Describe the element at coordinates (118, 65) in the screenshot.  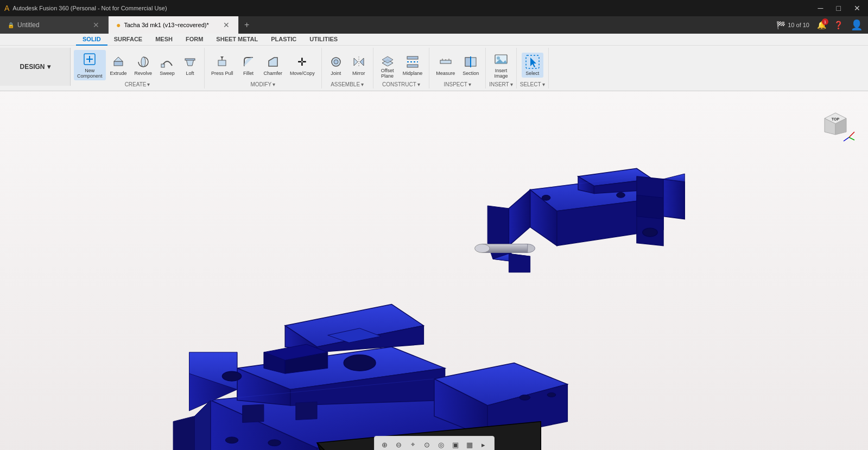
I see `create-extrude-btn: Extrude` at that location.